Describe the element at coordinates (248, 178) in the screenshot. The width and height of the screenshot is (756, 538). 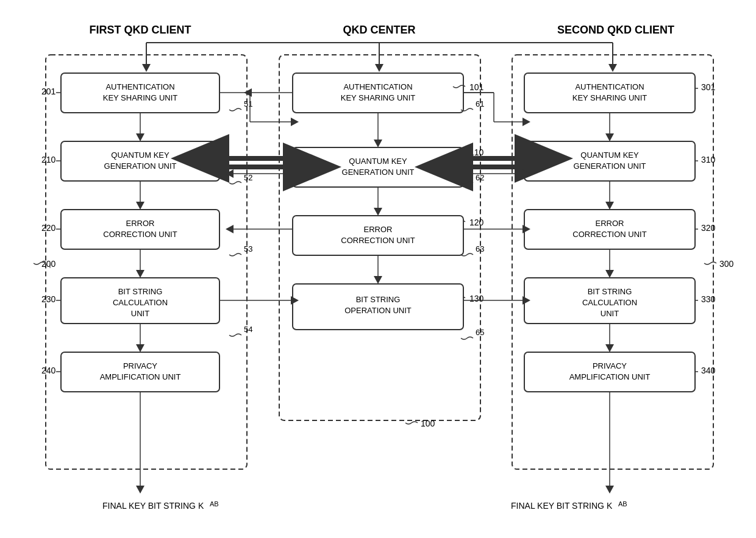
I see `label-52: 52` at that location.